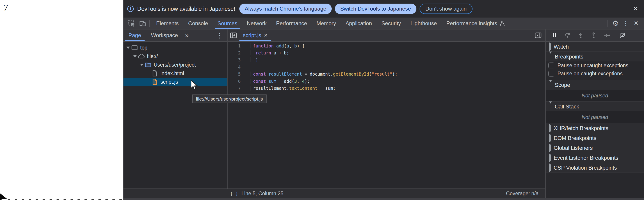 The image size is (644, 200). Describe the element at coordinates (270, 53) in the screenshot. I see `code-line-content: return a + b;` at that location.